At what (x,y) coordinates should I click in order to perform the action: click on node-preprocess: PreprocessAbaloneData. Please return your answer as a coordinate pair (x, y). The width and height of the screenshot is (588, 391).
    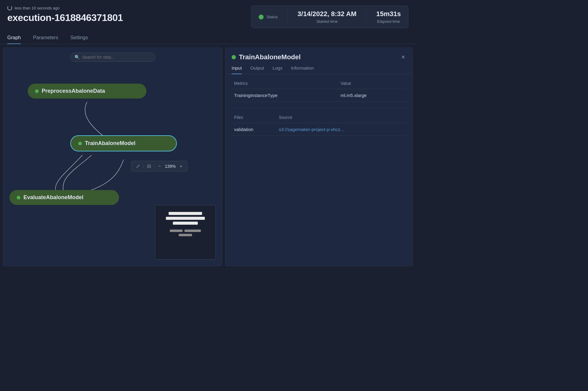
    Looking at the image, I should click on (87, 91).